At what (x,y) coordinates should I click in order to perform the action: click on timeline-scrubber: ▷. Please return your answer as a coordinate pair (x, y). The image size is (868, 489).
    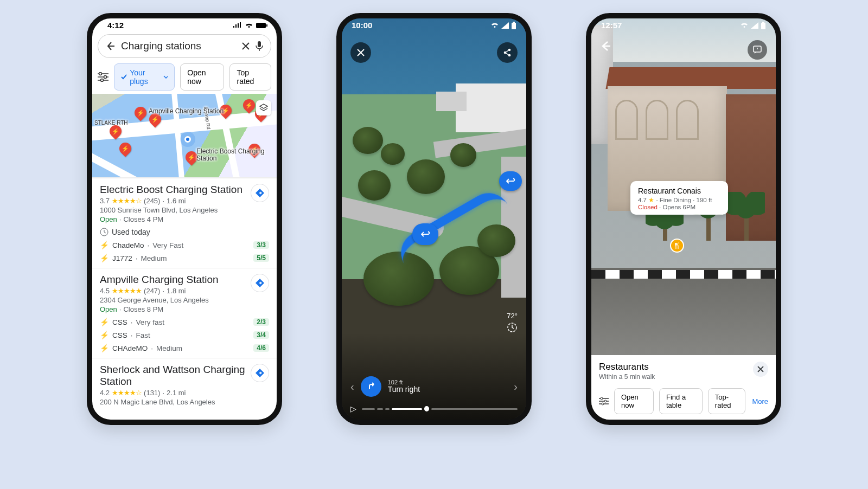
    Looking at the image, I should click on (434, 409).